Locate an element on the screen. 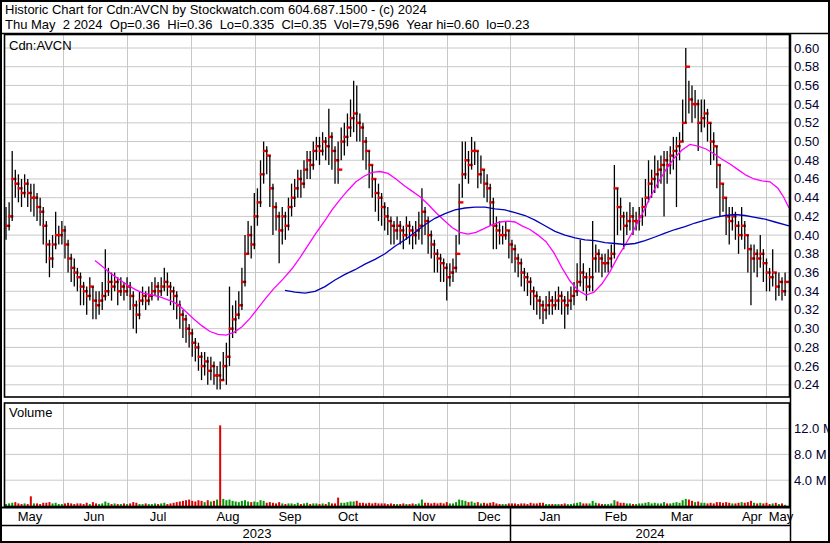  price-tick-label: 0.38 is located at coordinates (806, 254).